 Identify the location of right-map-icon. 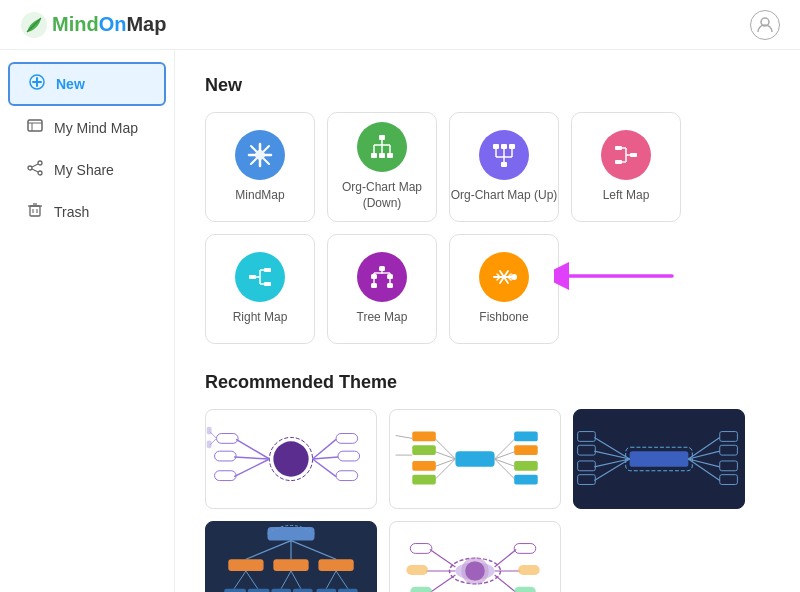
(260, 277).